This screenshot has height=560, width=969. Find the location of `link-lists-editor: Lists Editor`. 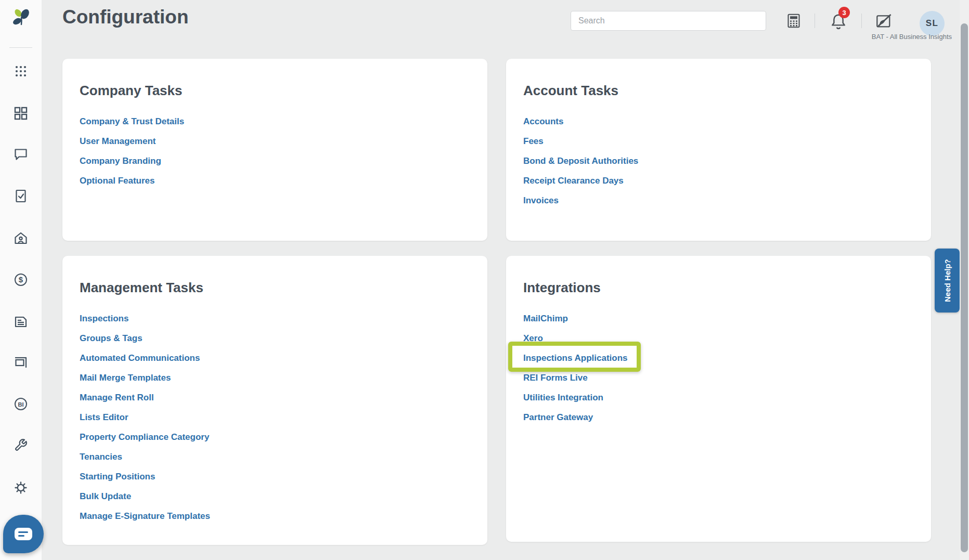

link-lists-editor: Lists Editor is located at coordinates (104, 417).